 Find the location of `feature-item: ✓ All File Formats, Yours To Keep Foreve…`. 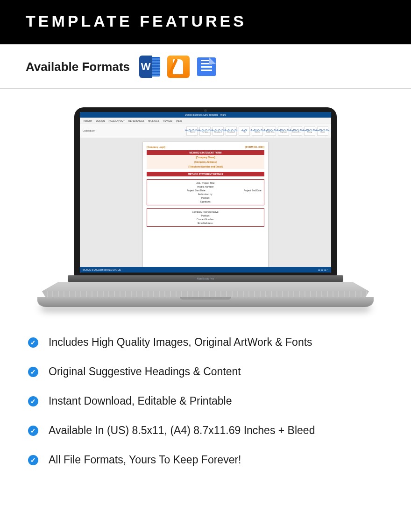

feature-item: ✓ All File Formats, Yours To Keep Foreve… is located at coordinates (206, 460).